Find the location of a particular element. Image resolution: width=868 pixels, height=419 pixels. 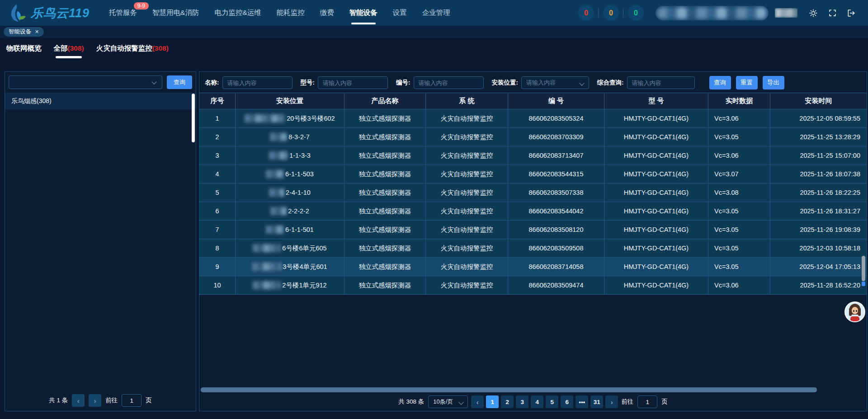

goto-page-input is located at coordinates (647, 402).